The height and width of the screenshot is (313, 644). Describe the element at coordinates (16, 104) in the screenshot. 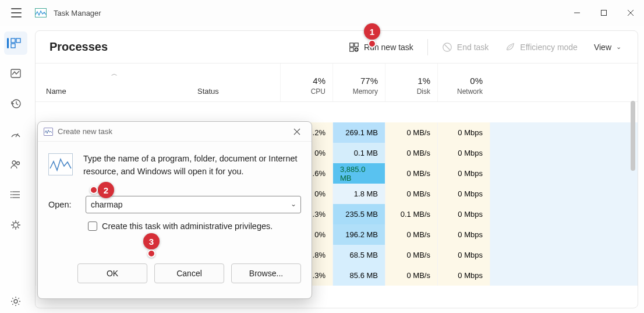

I see `history-icon` at that location.